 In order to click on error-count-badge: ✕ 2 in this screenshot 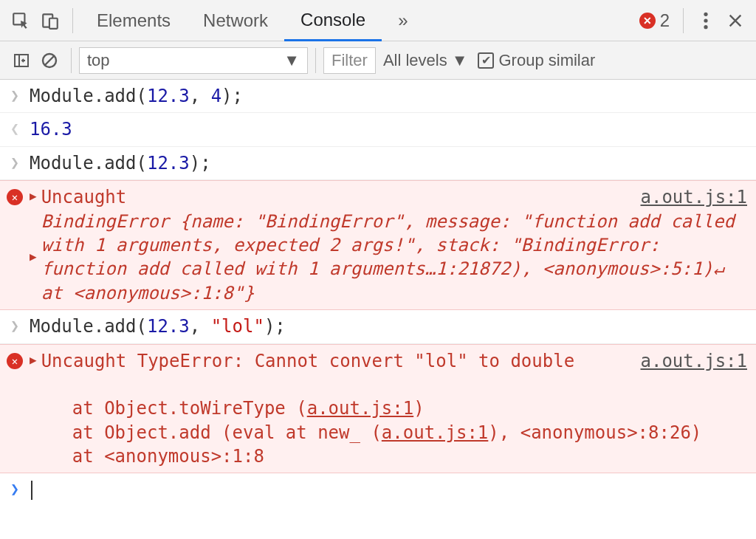, I will do `click(654, 21)`.